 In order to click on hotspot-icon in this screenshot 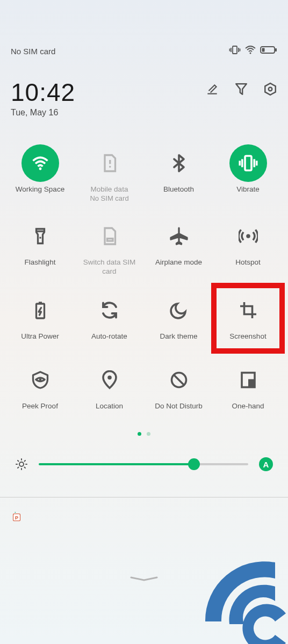, I will do `click(248, 236)`.